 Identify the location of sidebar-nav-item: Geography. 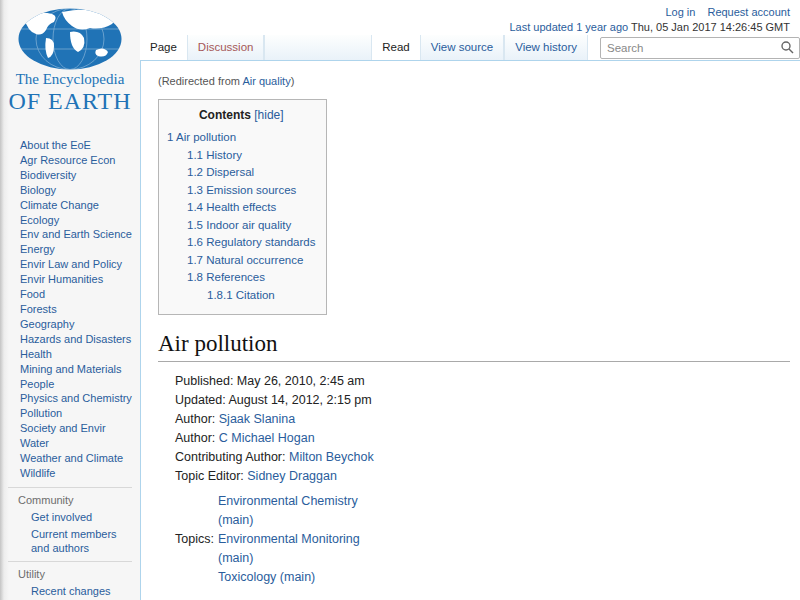
(78, 324).